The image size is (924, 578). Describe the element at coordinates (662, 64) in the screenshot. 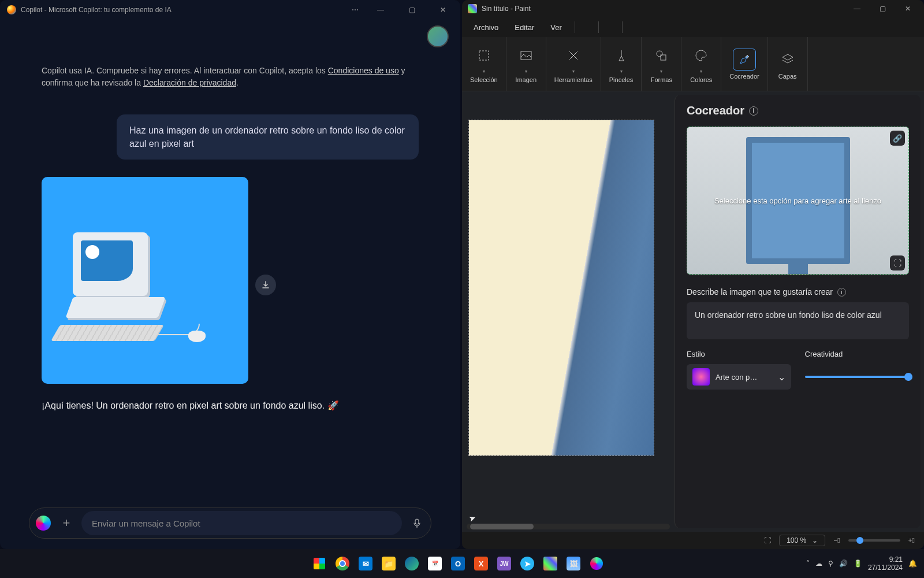

I see `ribbon-shapes: ▾ Formas` at that location.